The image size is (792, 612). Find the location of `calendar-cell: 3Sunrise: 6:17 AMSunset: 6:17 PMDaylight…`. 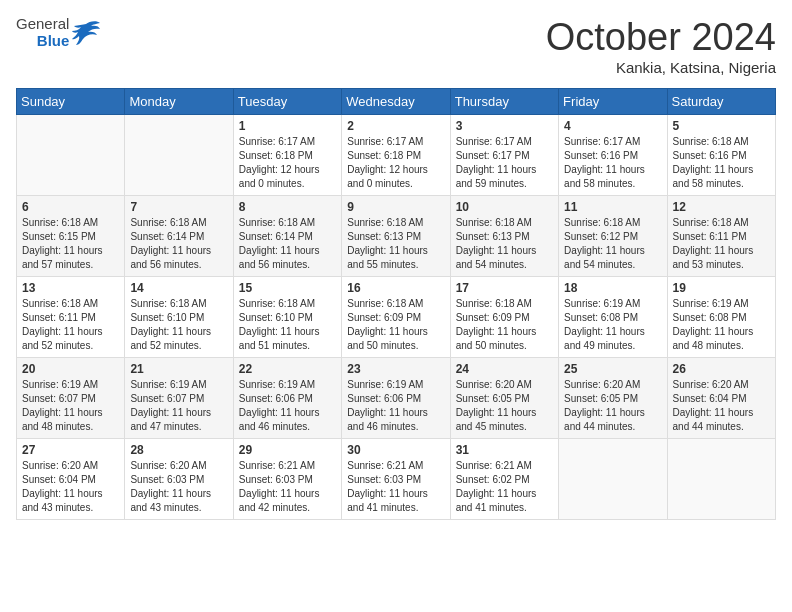

calendar-cell: 3Sunrise: 6:17 AMSunset: 6:17 PMDaylight… is located at coordinates (504, 156).